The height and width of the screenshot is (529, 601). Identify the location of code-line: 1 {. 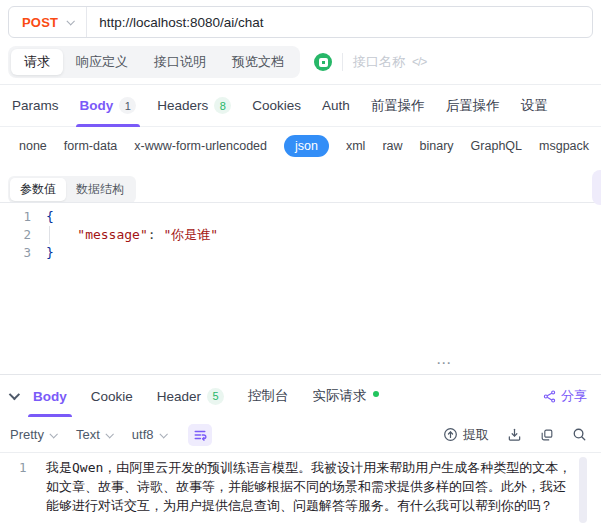
(300, 217).